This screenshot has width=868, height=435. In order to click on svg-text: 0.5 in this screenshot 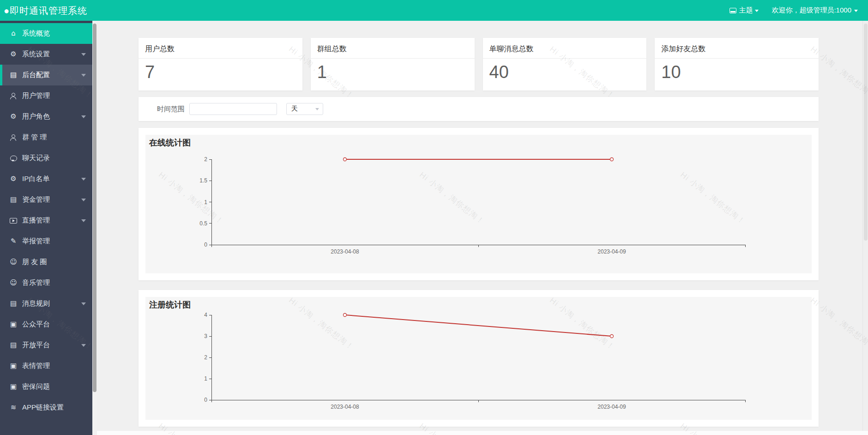, I will do `click(203, 224)`.